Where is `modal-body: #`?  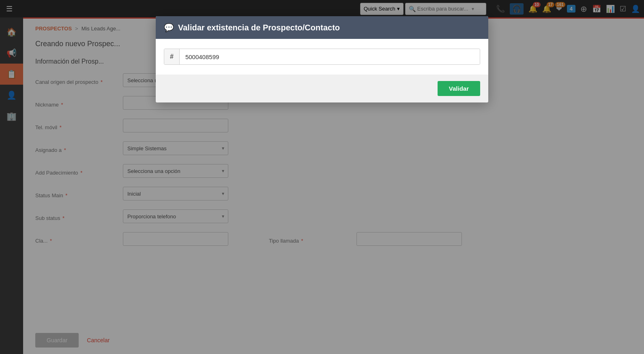
modal-body: # is located at coordinates (322, 57).